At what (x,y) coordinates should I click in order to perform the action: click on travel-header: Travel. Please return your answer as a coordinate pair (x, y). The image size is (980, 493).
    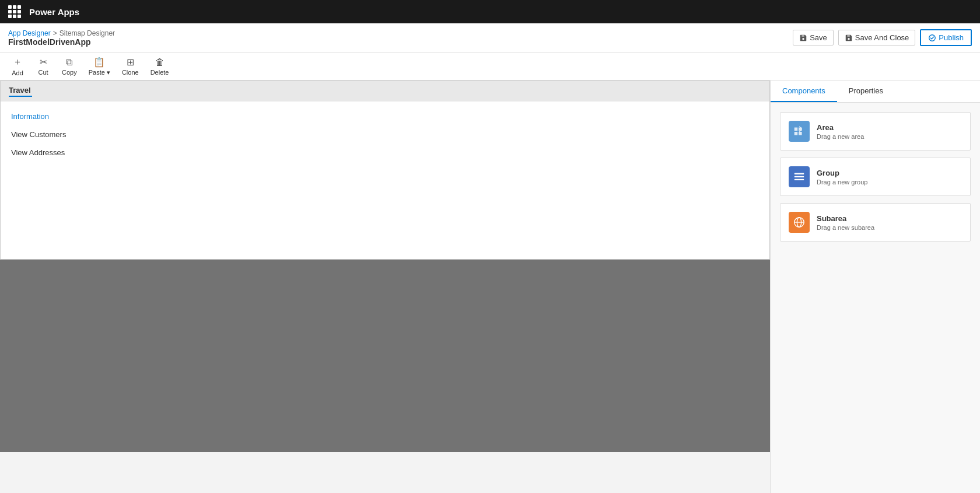
    Looking at the image, I should click on (385, 91).